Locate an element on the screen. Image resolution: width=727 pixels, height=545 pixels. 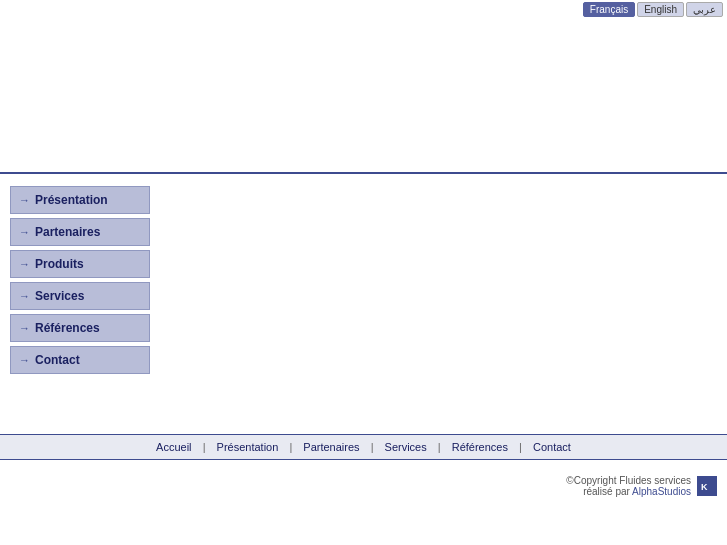
arrow-icon-partenaires: → is located at coordinates (24, 232).